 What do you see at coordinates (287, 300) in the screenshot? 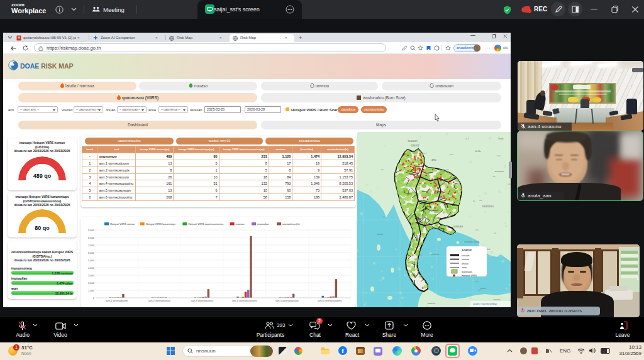
I see `svg-text: avn.5 vovnsoaosuan` at bounding box center [287, 300].